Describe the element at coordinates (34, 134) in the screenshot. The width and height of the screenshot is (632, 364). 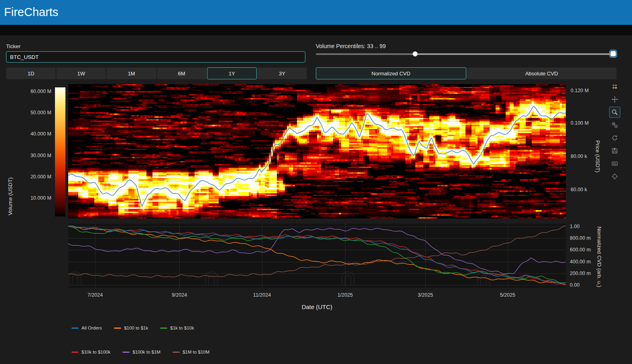
I see `colorbar-tick: 40.000 M` at that location.